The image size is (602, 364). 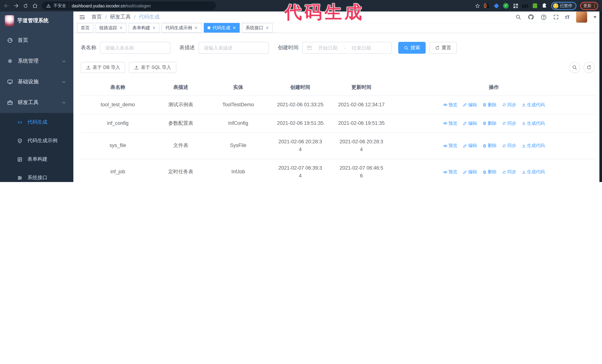 What do you see at coordinates (512, 123) in the screenshot?
I see `action-label: 同步` at bounding box center [512, 123].